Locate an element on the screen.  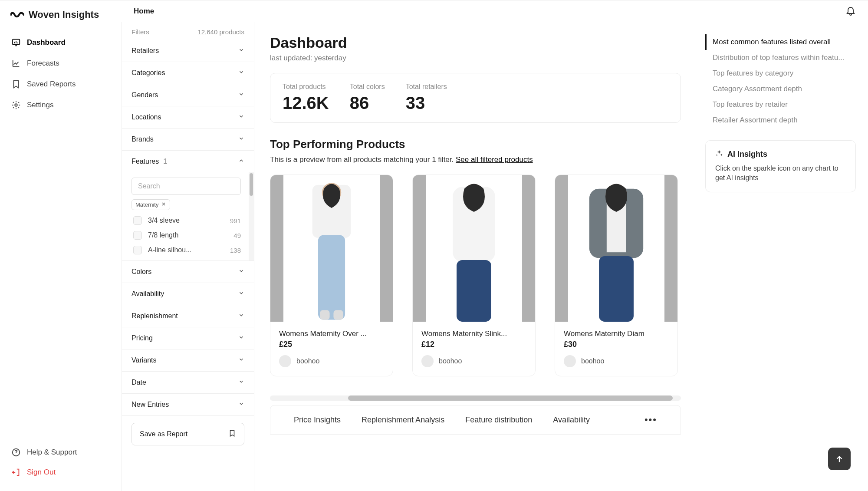
stat-value: 12.6K is located at coordinates (306, 103).